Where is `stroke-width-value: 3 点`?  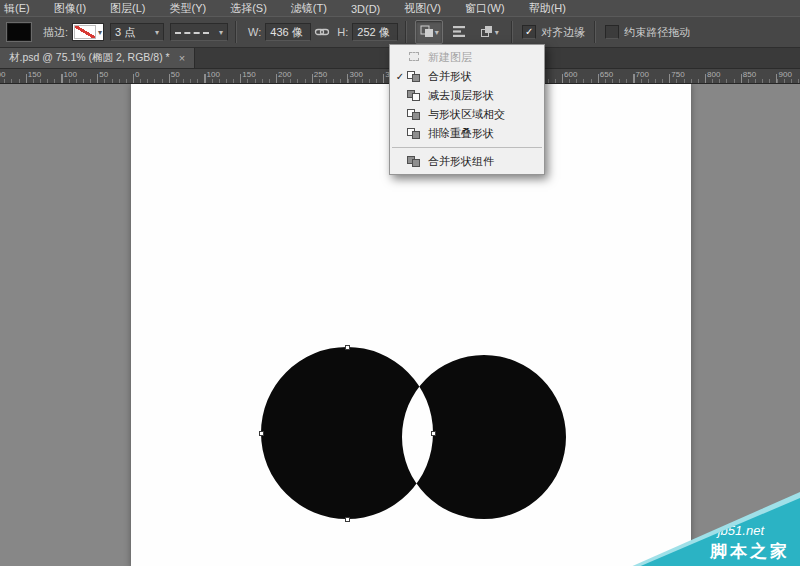 stroke-width-value: 3 点 is located at coordinates (125, 32).